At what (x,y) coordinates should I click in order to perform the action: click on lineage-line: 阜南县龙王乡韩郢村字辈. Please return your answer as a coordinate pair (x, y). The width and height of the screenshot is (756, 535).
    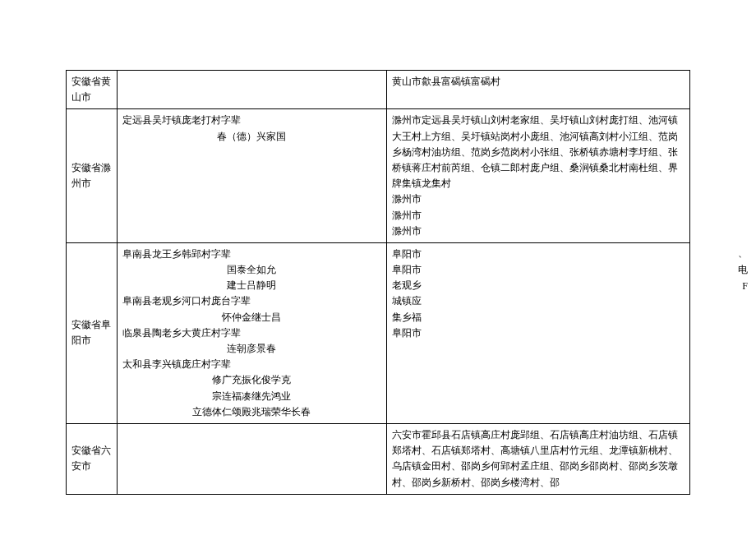
    Looking at the image, I should click on (251, 255).